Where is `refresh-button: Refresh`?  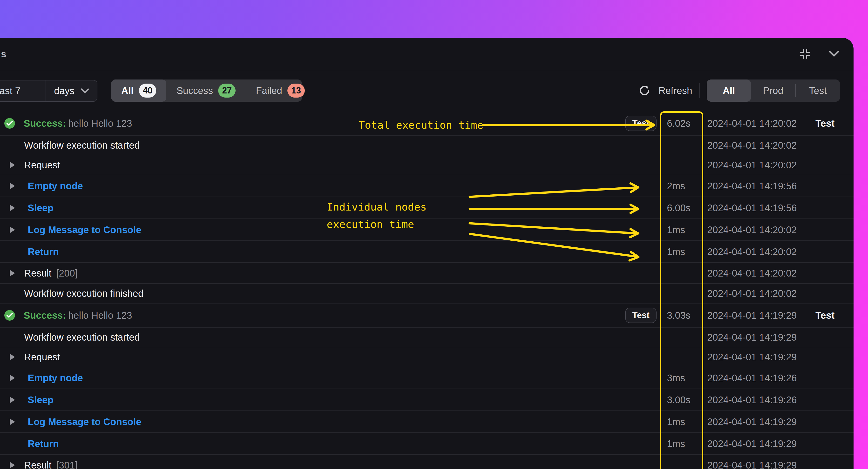
refresh-button: Refresh is located at coordinates (665, 91).